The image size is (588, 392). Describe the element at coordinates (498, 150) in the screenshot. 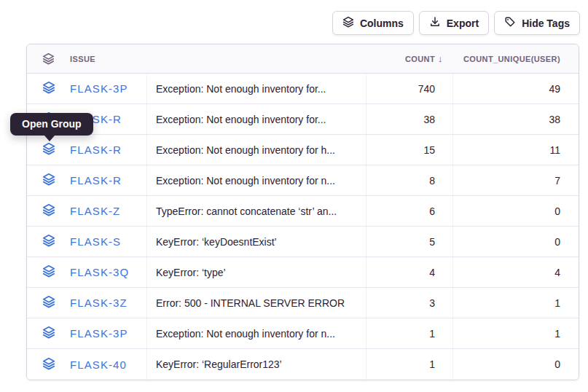

I see `count-unique-value: 11` at that location.